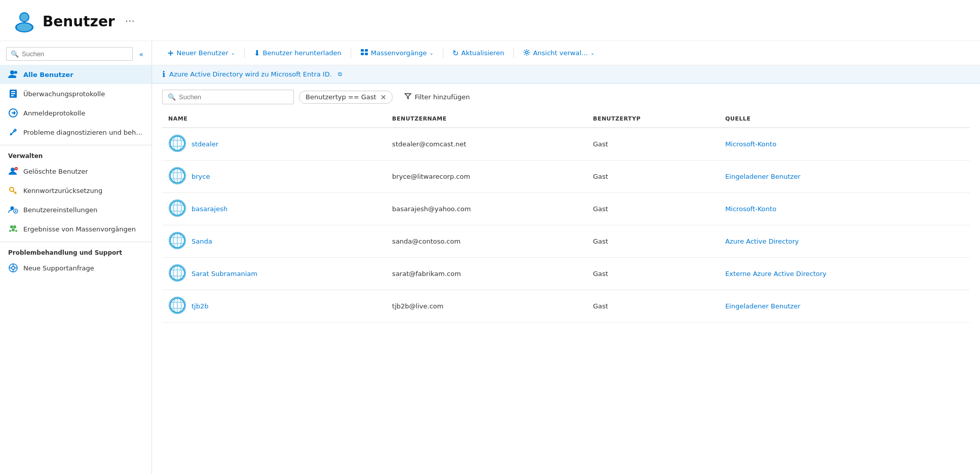  I want to click on new-user-button: + Neuer Benutzer ⌄, so click(201, 53).